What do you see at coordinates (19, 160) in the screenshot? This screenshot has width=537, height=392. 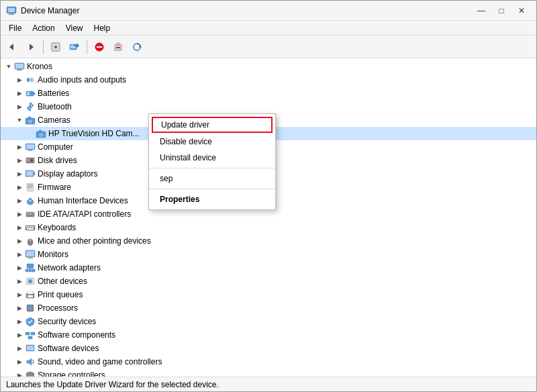 I see `disk-expand-icon: ▶` at bounding box center [19, 160].